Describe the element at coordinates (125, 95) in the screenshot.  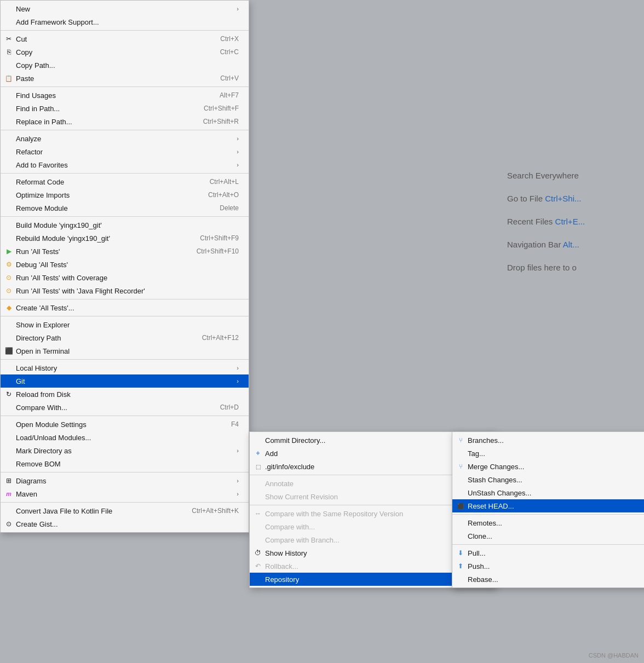
I see `menu-item-find-usages: Find Usages Alt+F7` at that location.